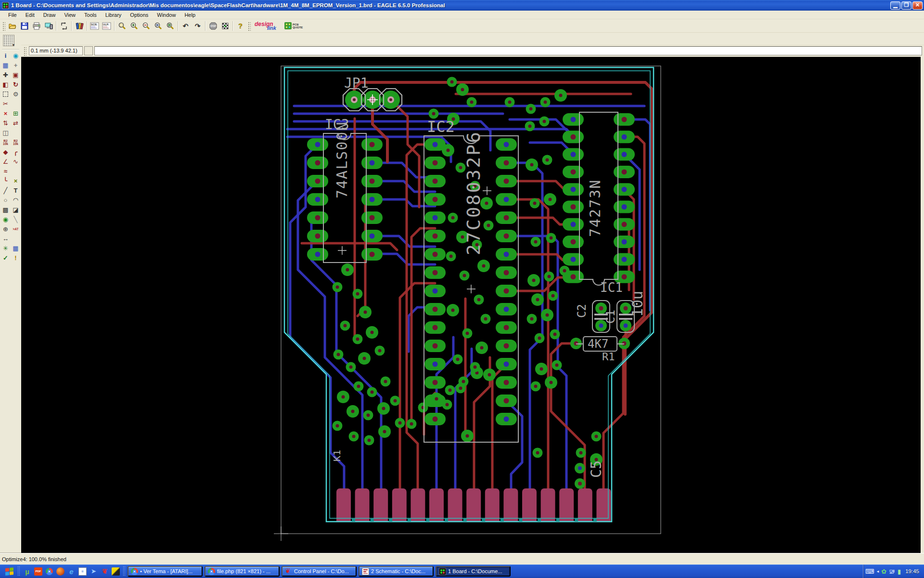  Describe the element at coordinates (15, 181) in the screenshot. I see `ripup-icon: ×` at that location.